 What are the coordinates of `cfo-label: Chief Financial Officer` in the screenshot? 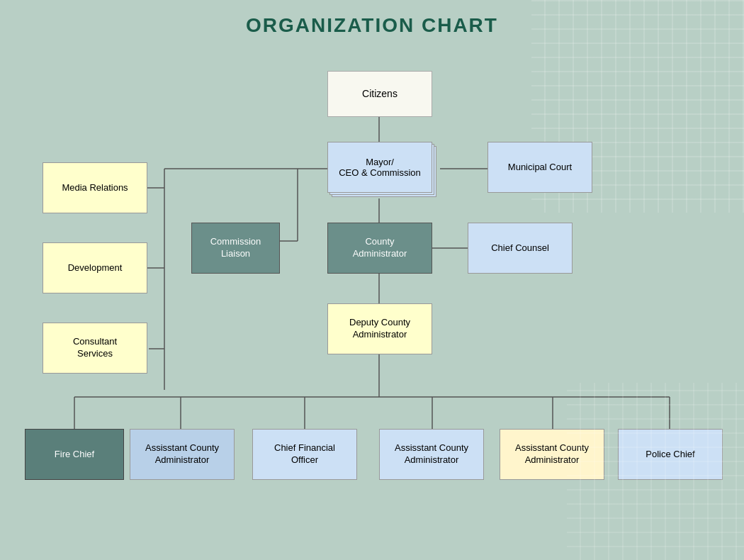 It's located at (305, 454).